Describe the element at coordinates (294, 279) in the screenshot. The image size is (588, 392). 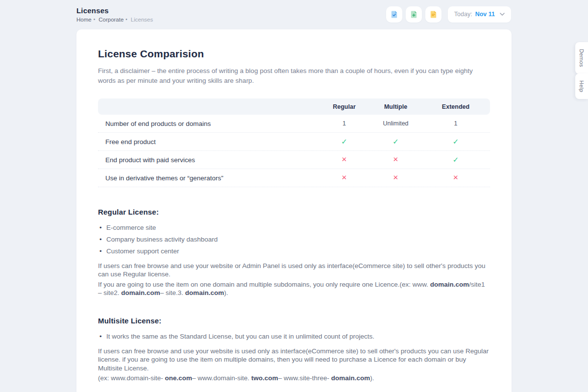
I see `regular-license-paragraphs: If users can free browse and use your we…` at that location.